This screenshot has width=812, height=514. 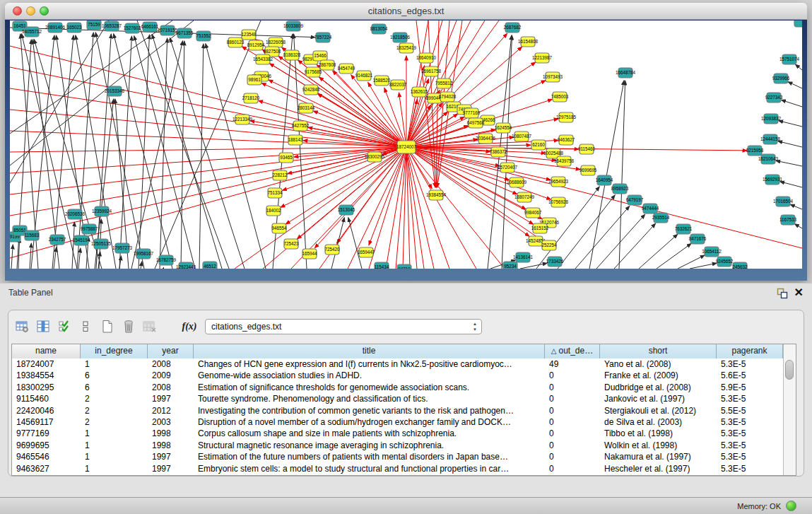 I want to click on column-header-pagerank: pagerank, so click(x=750, y=351).